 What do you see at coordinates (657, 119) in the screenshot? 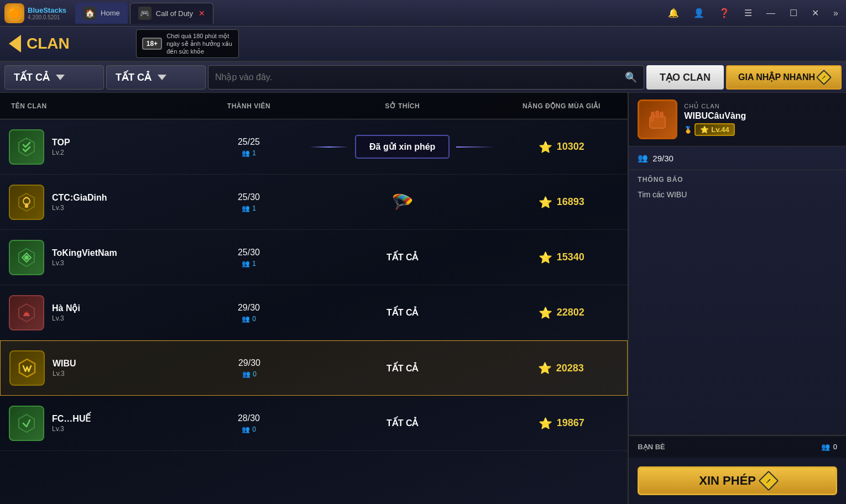
I see `owner-fist-icon` at bounding box center [657, 119].